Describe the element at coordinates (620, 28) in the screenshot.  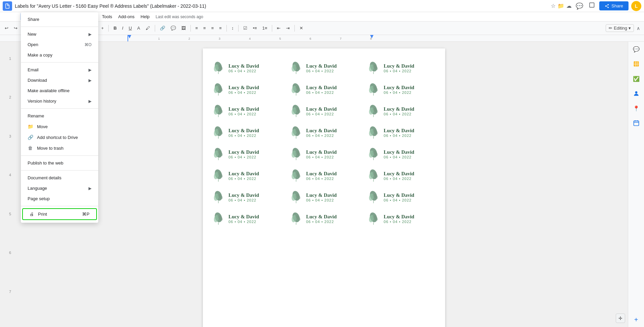
I see `editing-mode-badge: ✏ Editing ▾` at that location.